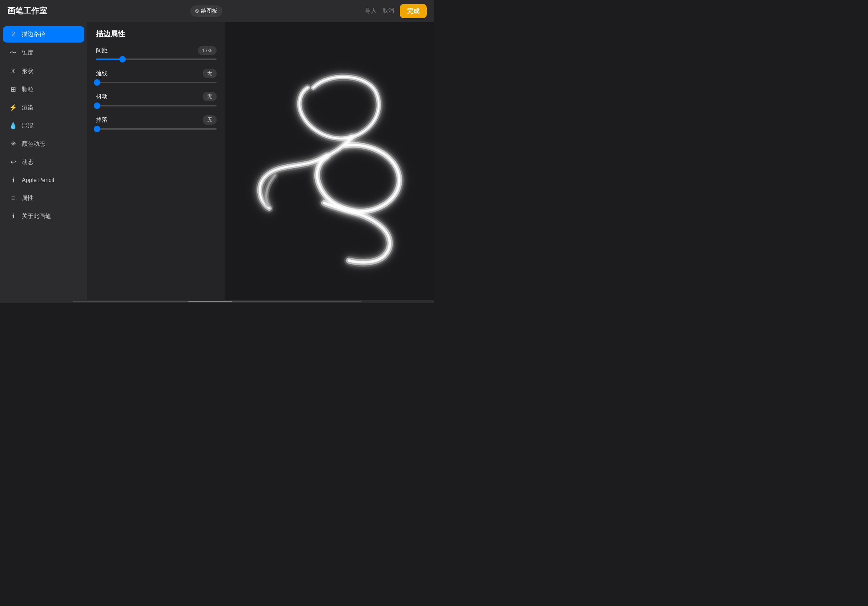  Describe the element at coordinates (27, 11) in the screenshot. I see `app-title: 画笔工作室` at that location.